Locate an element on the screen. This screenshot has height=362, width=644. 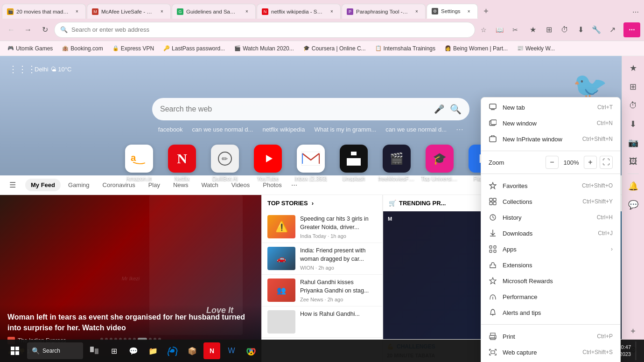
sidebar-downloads-icon: ⬇ is located at coordinates (633, 124).